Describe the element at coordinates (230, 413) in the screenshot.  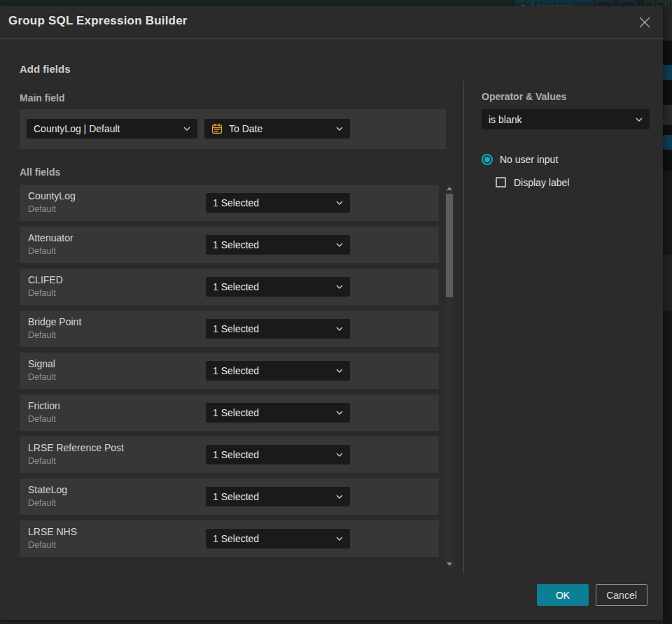
I see `field-card: Friction Default 1 Selected` at that location.